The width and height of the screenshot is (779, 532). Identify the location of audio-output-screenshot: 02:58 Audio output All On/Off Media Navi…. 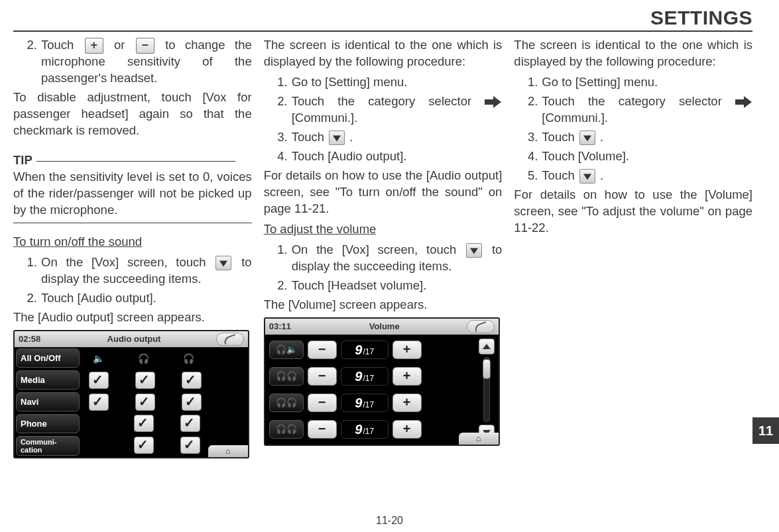
(131, 394).